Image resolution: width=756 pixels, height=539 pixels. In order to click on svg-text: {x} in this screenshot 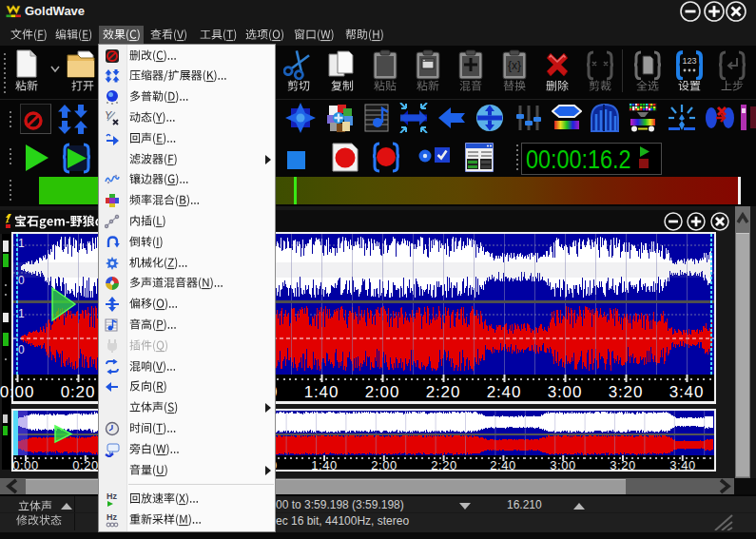, I will do `click(514, 66)`.